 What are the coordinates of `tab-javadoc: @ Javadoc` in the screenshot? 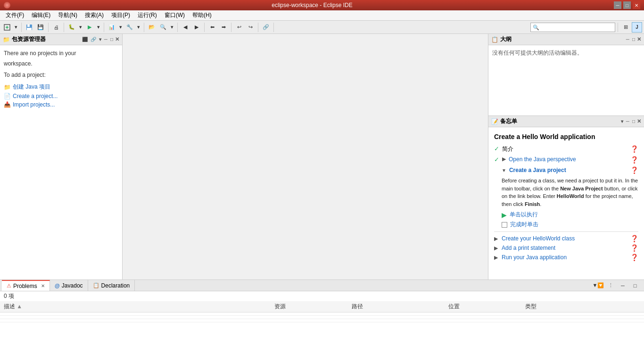 It's located at (69, 286).